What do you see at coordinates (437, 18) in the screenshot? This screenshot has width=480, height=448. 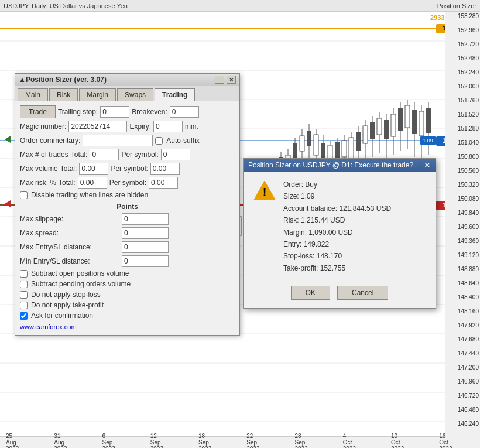 I see `svg-text: 2933` at bounding box center [437, 18].